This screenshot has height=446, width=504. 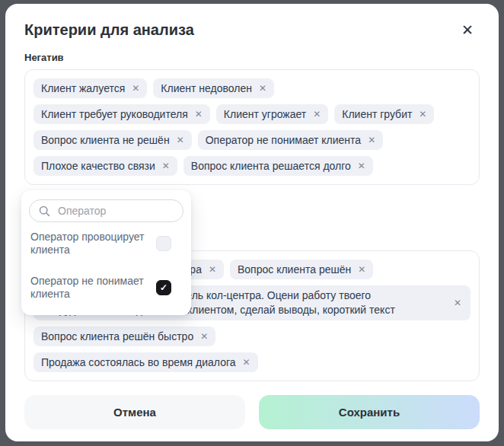 What do you see at coordinates (117, 336) in the screenshot?
I see `tag-label: Вопрос клиента решён быстро` at bounding box center [117, 336].